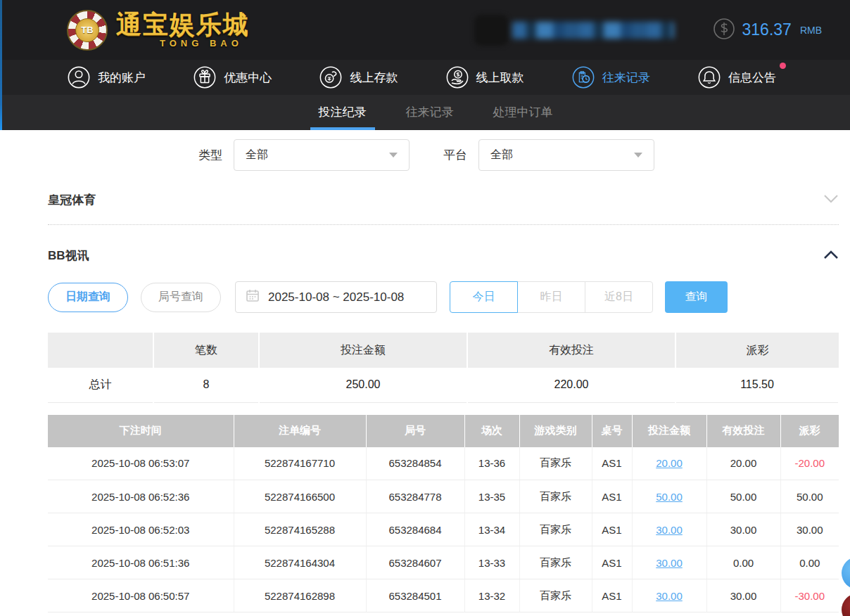 This screenshot has height=616, width=850. I want to click on summary-count: 8, so click(206, 385).